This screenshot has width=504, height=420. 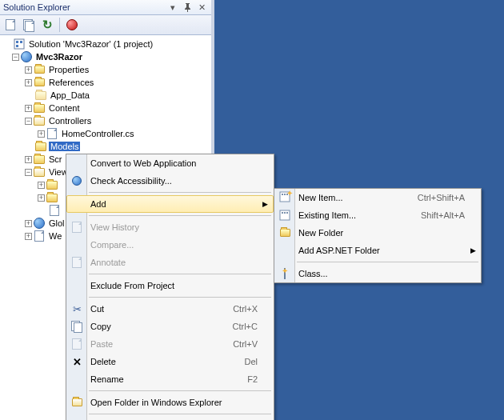 What do you see at coordinates (56, 159) in the screenshot?
I see `tree-item-label: Scr` at bounding box center [56, 159].